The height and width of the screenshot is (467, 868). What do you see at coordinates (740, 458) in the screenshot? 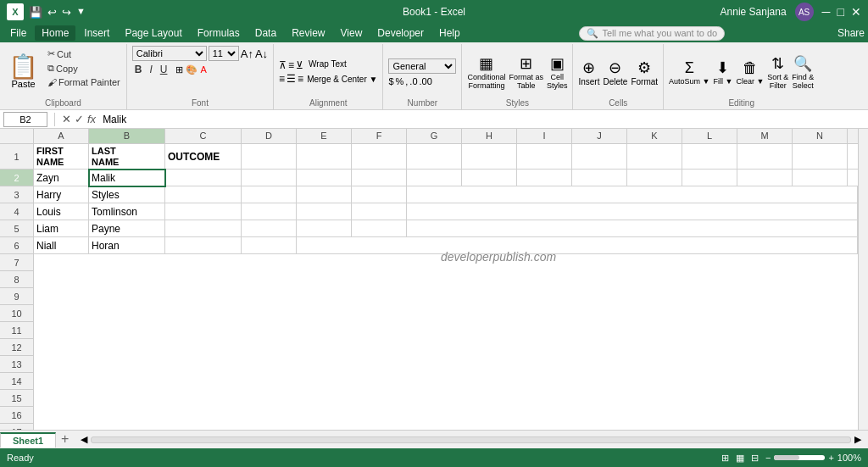
I see `view-page-layout-icon: ▦` at bounding box center [740, 458].